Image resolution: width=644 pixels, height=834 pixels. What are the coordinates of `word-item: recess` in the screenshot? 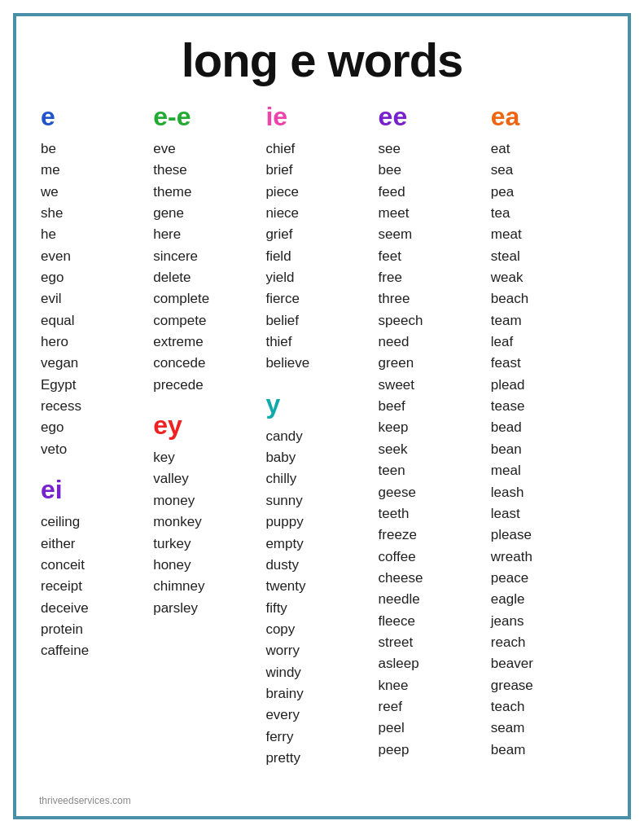 It's located at (61, 406).